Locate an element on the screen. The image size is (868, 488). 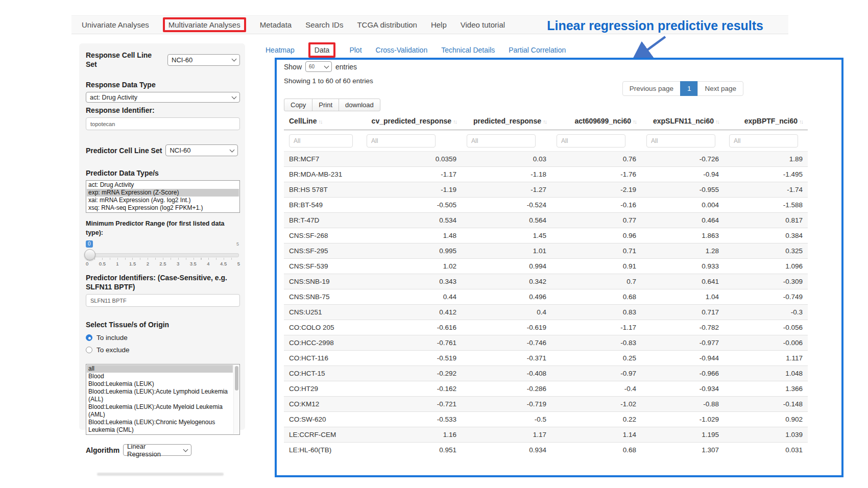
value-cell: 1.48 is located at coordinates (412, 236).